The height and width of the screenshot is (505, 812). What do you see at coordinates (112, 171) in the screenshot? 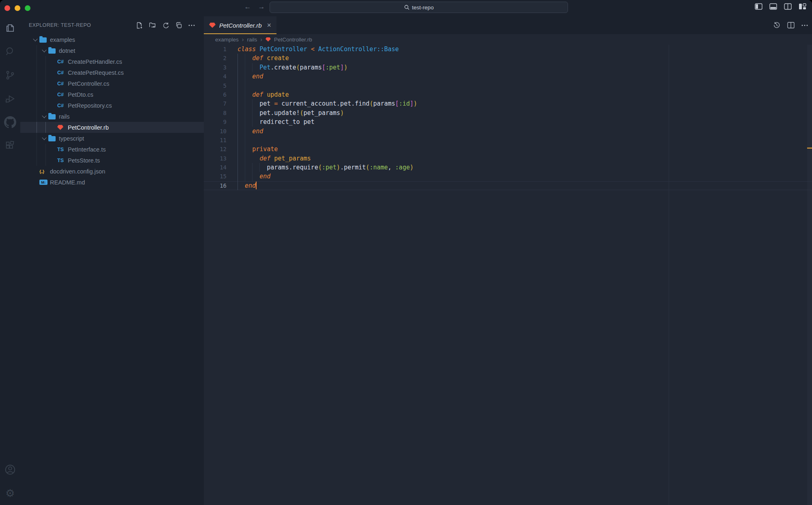
I see `tree-item-docdriven-config-json: {..}docdriven.config.json` at bounding box center [112, 171].